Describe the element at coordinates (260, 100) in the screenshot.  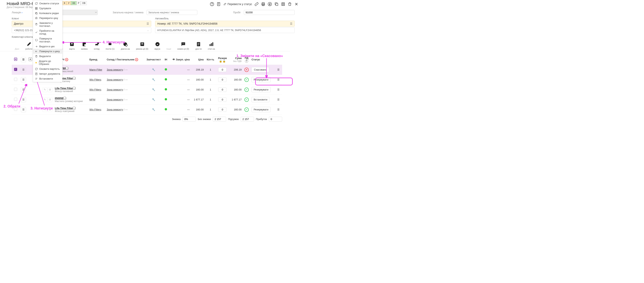
I see `status-button: Встановити` at that location.